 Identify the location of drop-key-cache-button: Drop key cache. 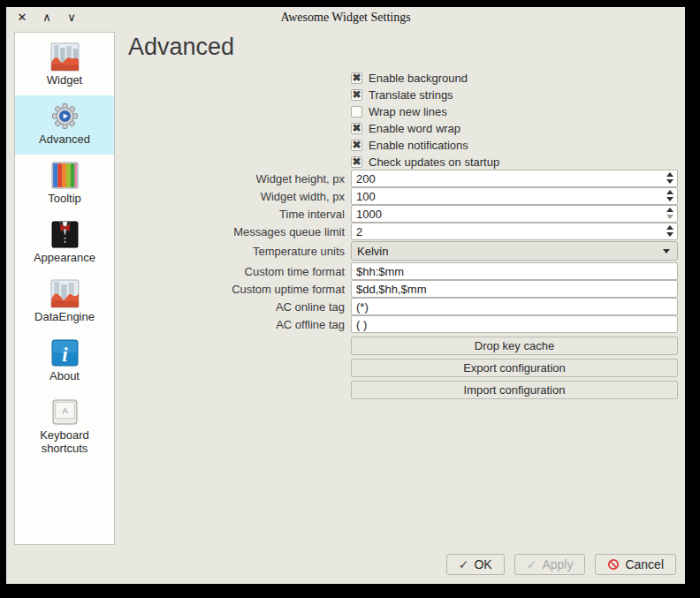
(514, 346).